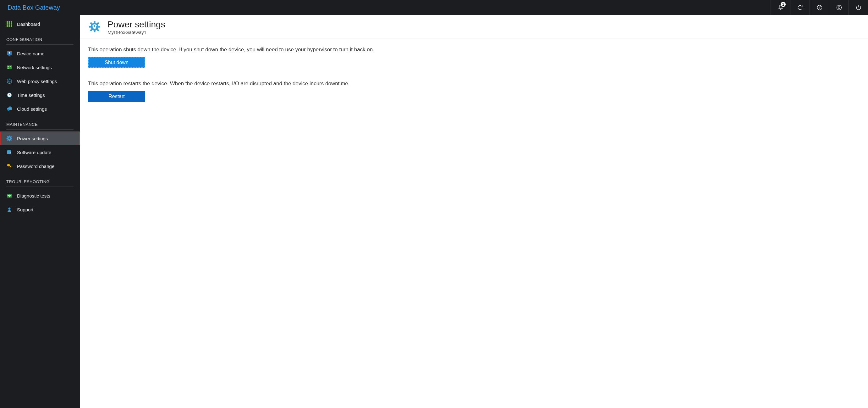 The width and height of the screenshot is (868, 408). I want to click on power-gear-icon, so click(94, 28).